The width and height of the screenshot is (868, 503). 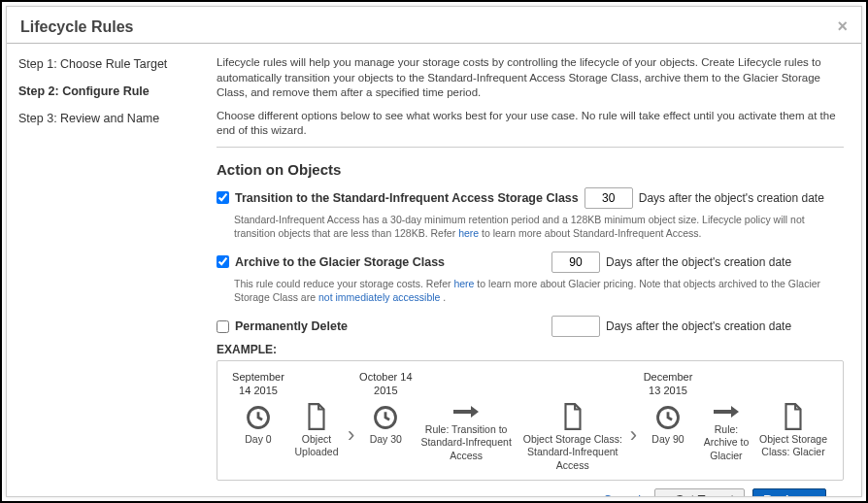 I want to click on wizard-step-2: Step 2: Configure Rule, so click(x=109, y=91).